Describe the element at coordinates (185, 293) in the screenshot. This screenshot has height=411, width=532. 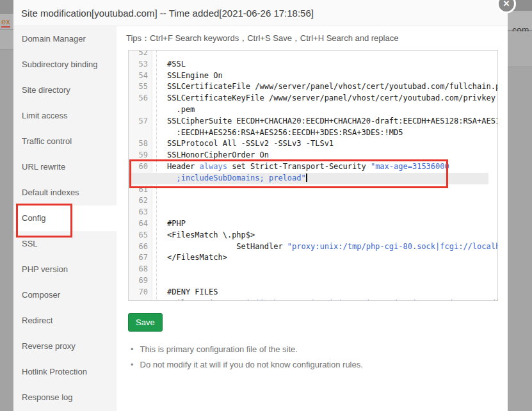
I see `code-text: #DENY FILES` at that location.